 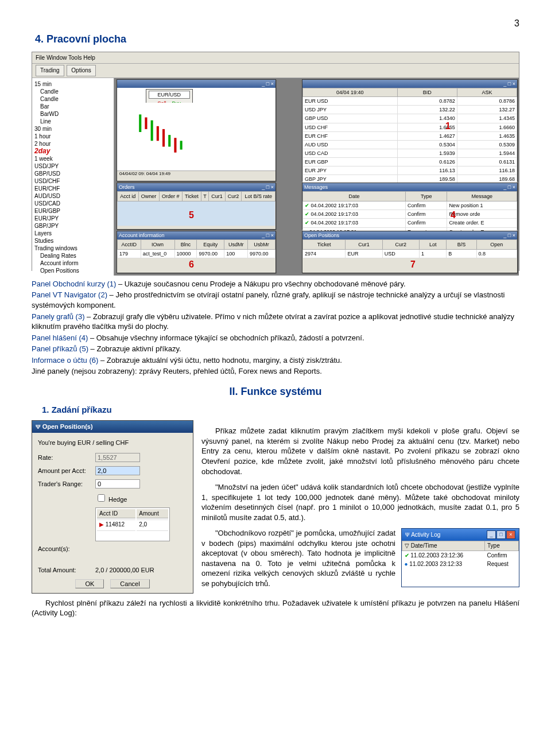 I want to click on hedge-checkbox, so click(x=101, y=498).